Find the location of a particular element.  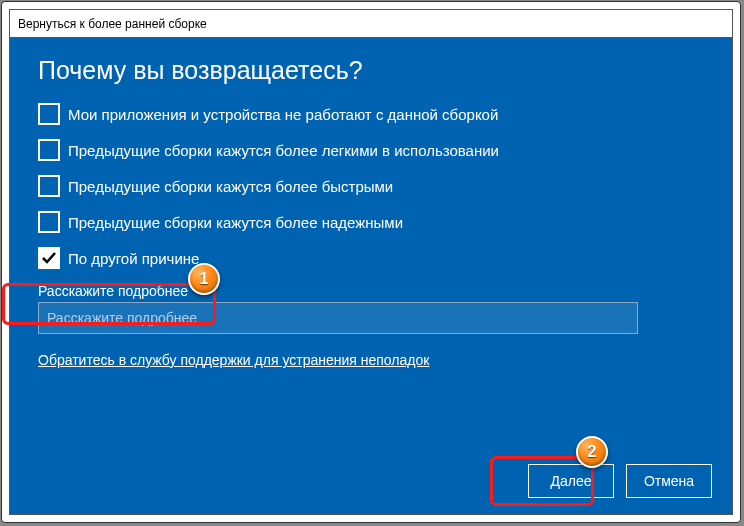

option-label-3: Предыдущие сборки кажутся более надежным… is located at coordinates (236, 222).